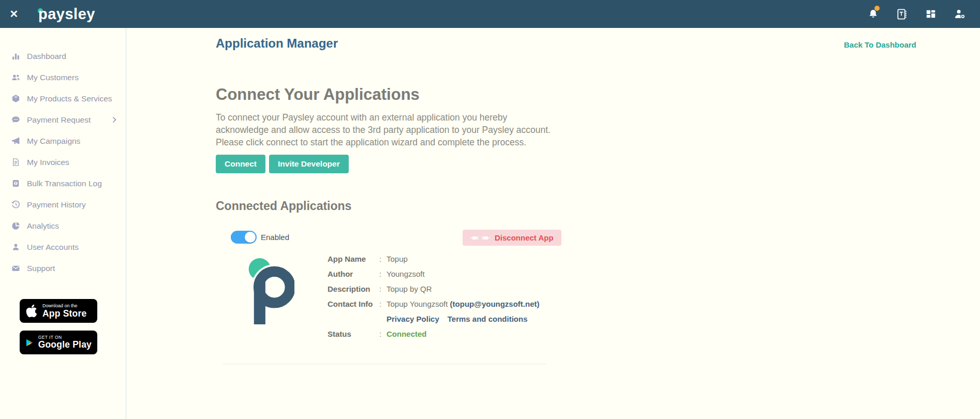  Describe the element at coordinates (873, 14) in the screenshot. I see `notifications-bell-icon` at that location.